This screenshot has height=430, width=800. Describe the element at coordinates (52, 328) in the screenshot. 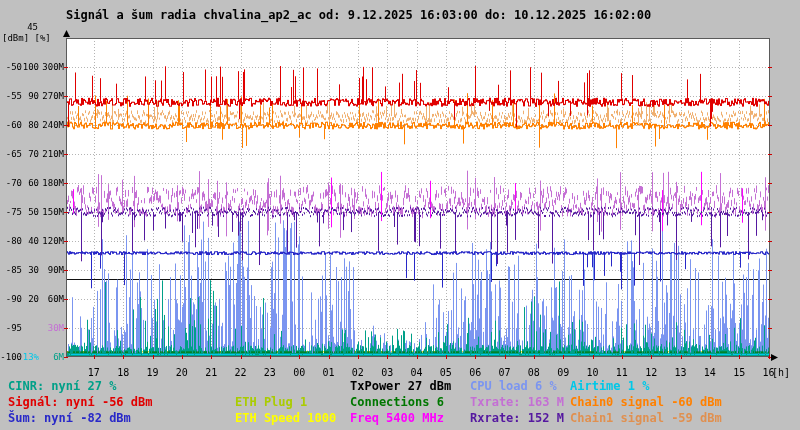

I see `axis-tick-label: 30M` at that location.